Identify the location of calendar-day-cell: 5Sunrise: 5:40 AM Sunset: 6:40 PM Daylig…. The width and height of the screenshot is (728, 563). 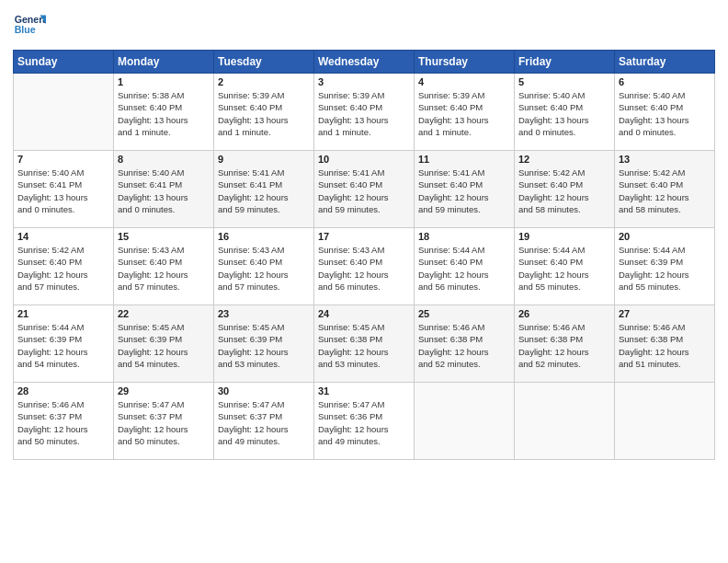
(564, 112).